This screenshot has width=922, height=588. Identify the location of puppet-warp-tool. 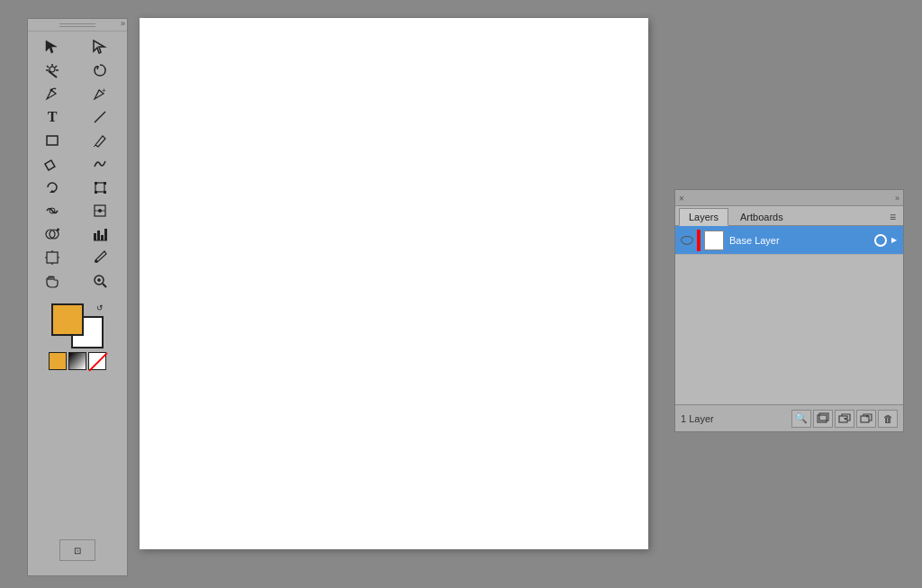
(100, 211).